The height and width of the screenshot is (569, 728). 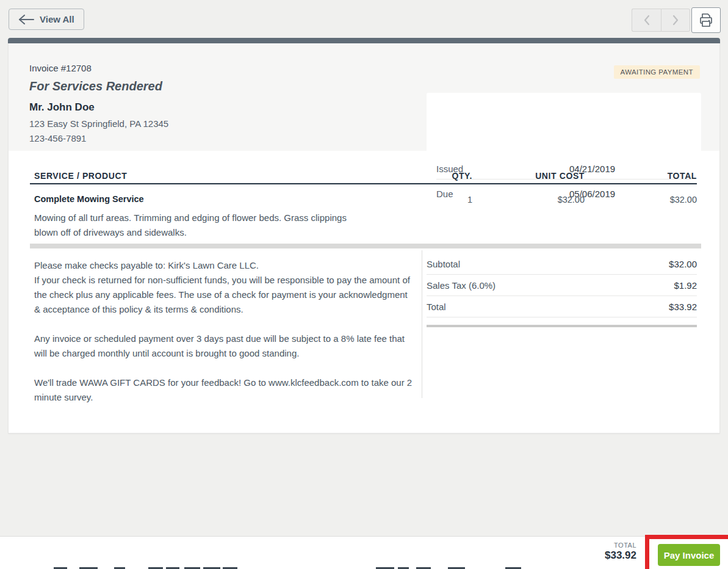 I want to click on pay-bar: TOTAL $33.92 Pay Invoice, so click(x=364, y=553).